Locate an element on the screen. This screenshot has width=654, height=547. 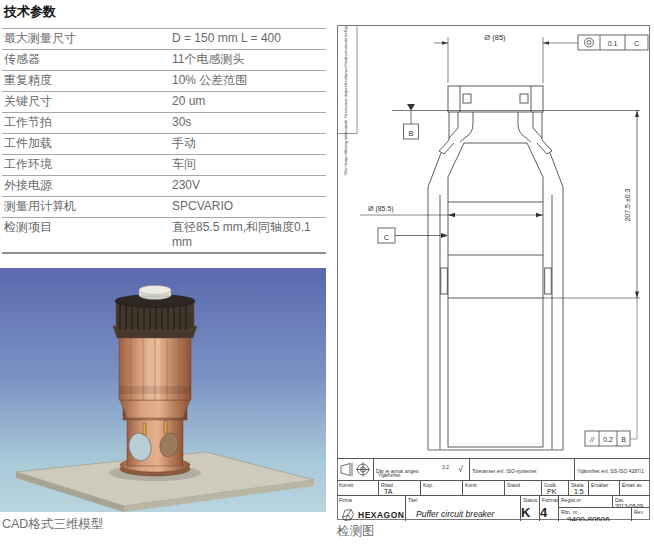
drawing-number: 9400-80606 is located at coordinates (595, 518).